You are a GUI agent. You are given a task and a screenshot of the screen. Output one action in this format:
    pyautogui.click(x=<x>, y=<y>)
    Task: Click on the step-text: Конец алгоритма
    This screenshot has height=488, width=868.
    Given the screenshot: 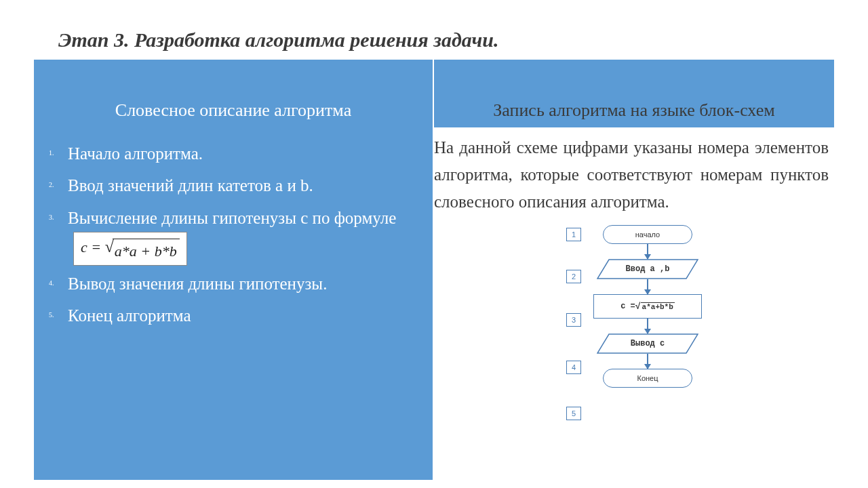 What is the action you would take?
    pyautogui.click(x=130, y=316)
    